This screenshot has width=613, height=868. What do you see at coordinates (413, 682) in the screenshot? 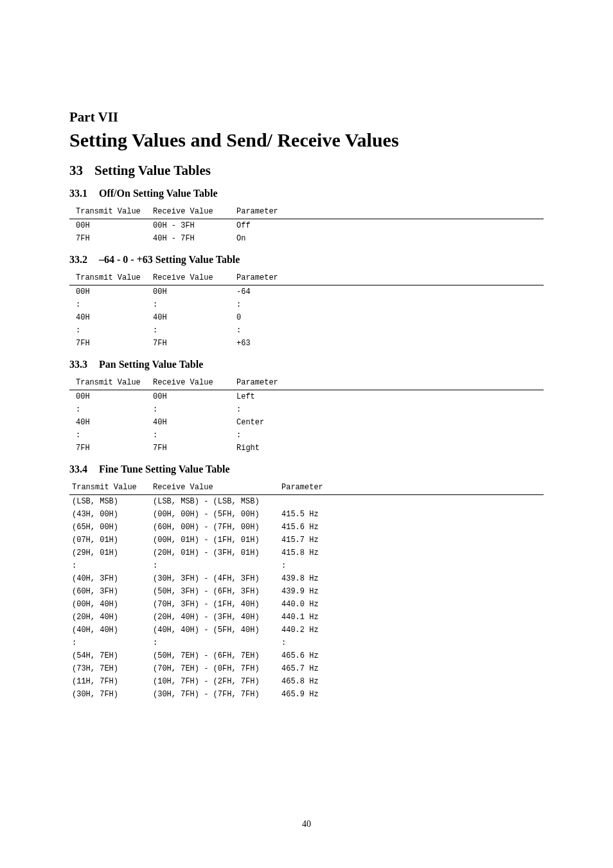
I see `cell-parameter: 465.8 Hz` at bounding box center [413, 682].